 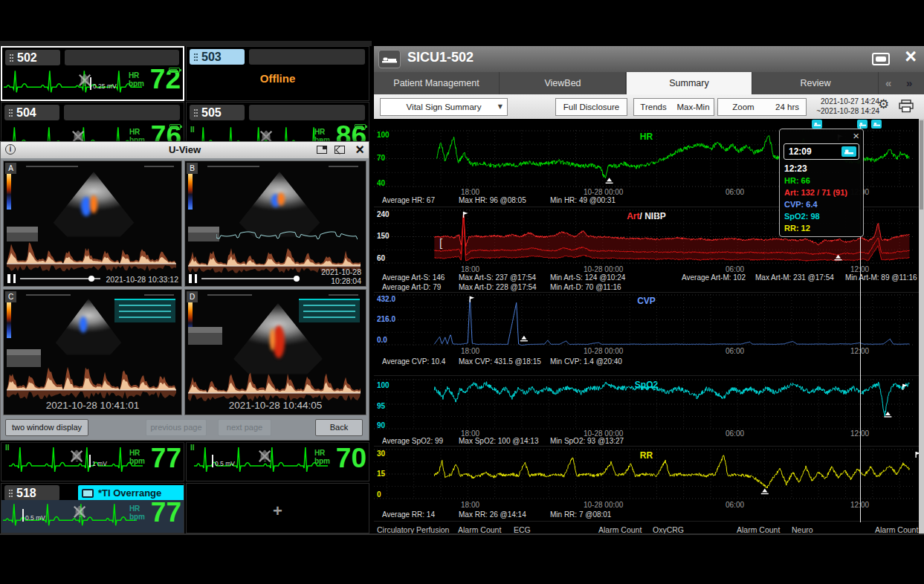 What do you see at coordinates (278, 511) in the screenshot?
I see `add-bed-button: +` at bounding box center [278, 511].